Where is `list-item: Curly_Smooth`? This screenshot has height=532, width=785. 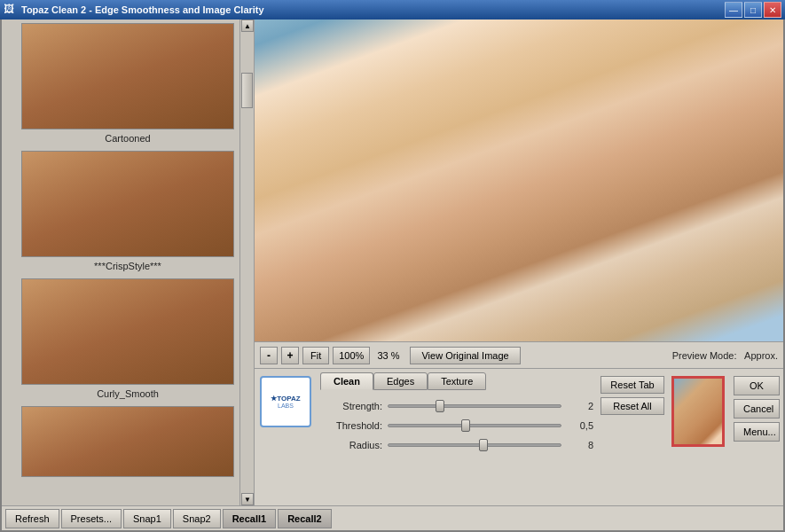
list-item: Curly_Smooth is located at coordinates (128, 340).